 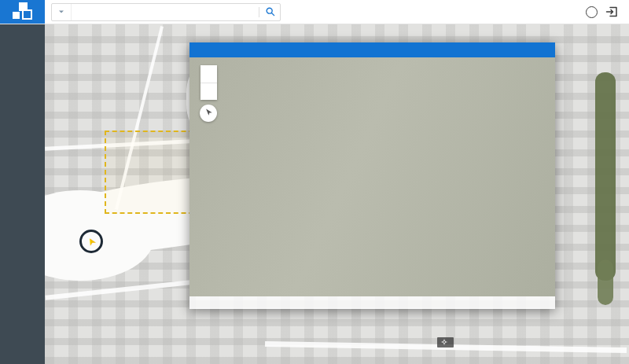 I want to click on logout-button, so click(x=612, y=12).